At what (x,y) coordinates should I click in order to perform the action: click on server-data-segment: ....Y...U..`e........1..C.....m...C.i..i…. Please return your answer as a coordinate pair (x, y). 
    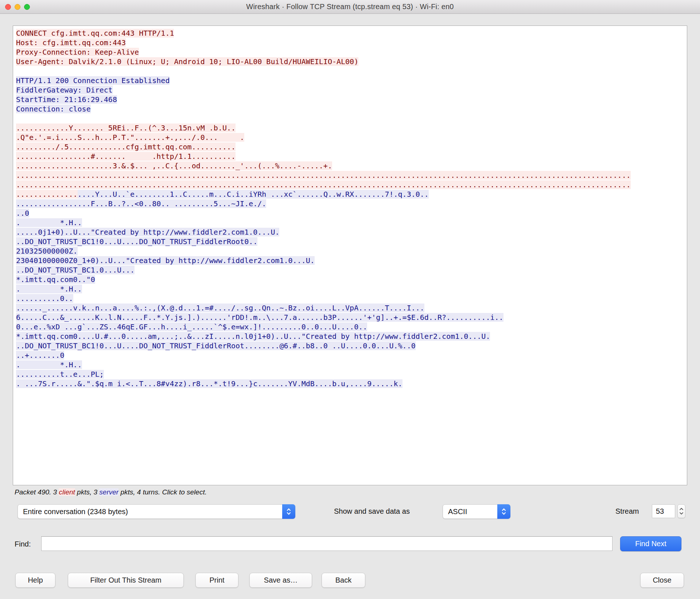
    Looking at the image, I should click on (253, 194).